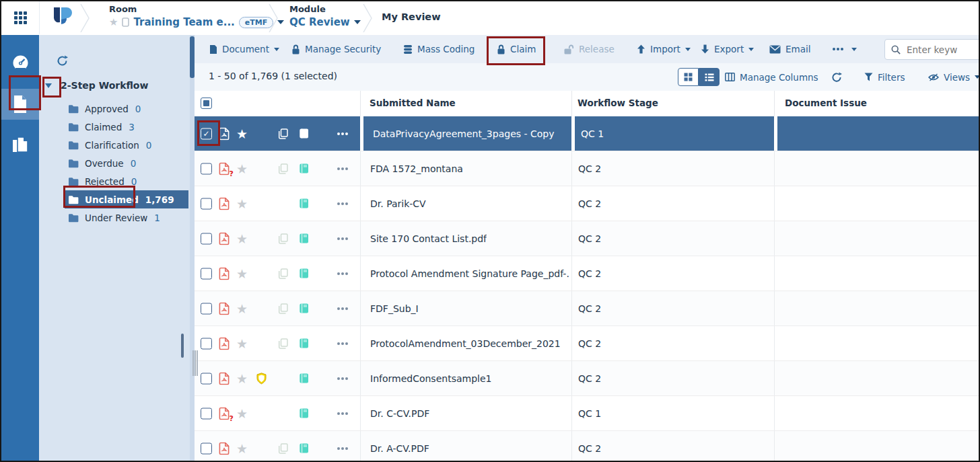 Image resolution: width=980 pixels, height=462 pixels. I want to click on release-button: Release, so click(589, 49).